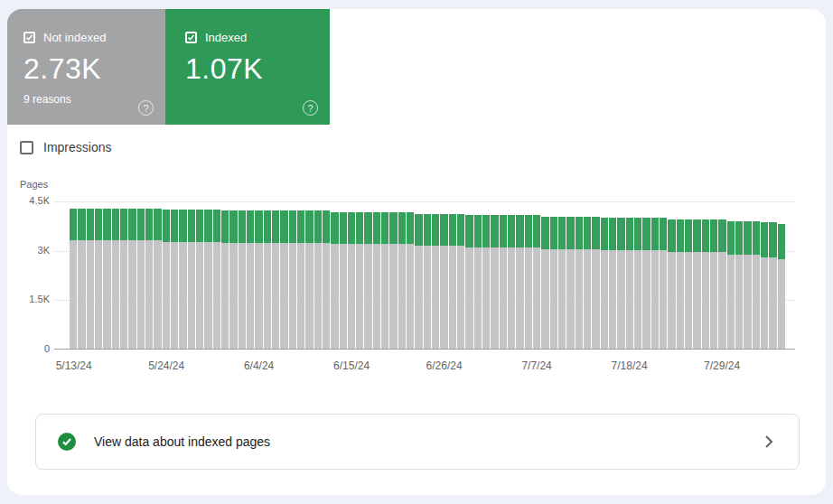  What do you see at coordinates (87, 67) in the screenshot?
I see `card-not-indexed: Not indexed 2.73K 9 reasons ?` at bounding box center [87, 67].